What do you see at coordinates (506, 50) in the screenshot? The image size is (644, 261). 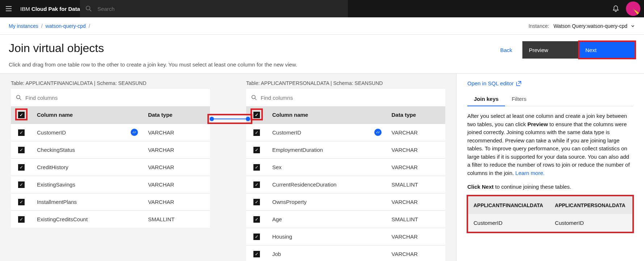 I see `back-link: Back` at bounding box center [506, 50].